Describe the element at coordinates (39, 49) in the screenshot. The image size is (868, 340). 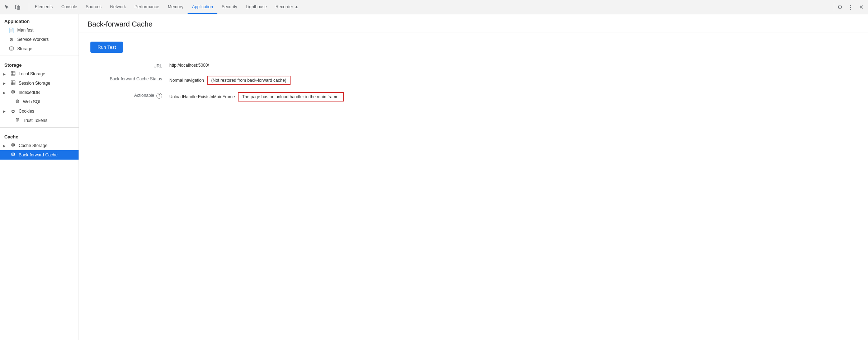
I see `sidebar-item-storage: Storage` at that location.